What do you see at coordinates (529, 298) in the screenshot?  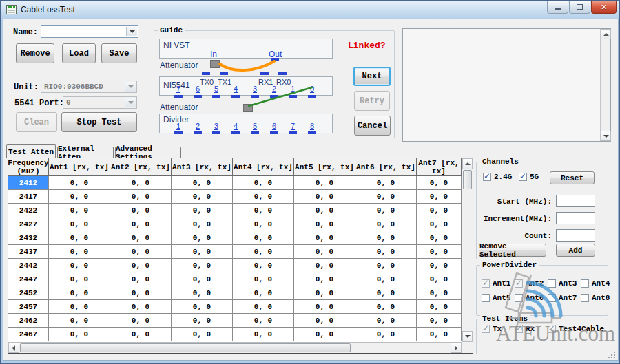 I see `checkbox-ant6: Ant6` at bounding box center [529, 298].